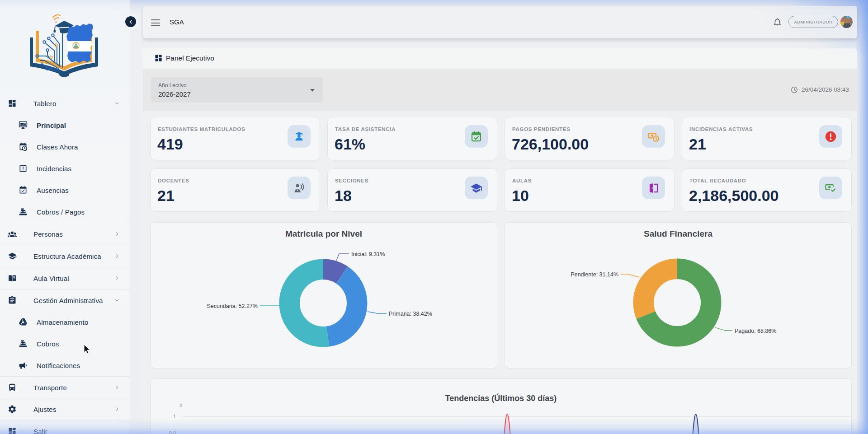  What do you see at coordinates (175, 416) in the screenshot?
I see `svg-text: 1` at bounding box center [175, 416].